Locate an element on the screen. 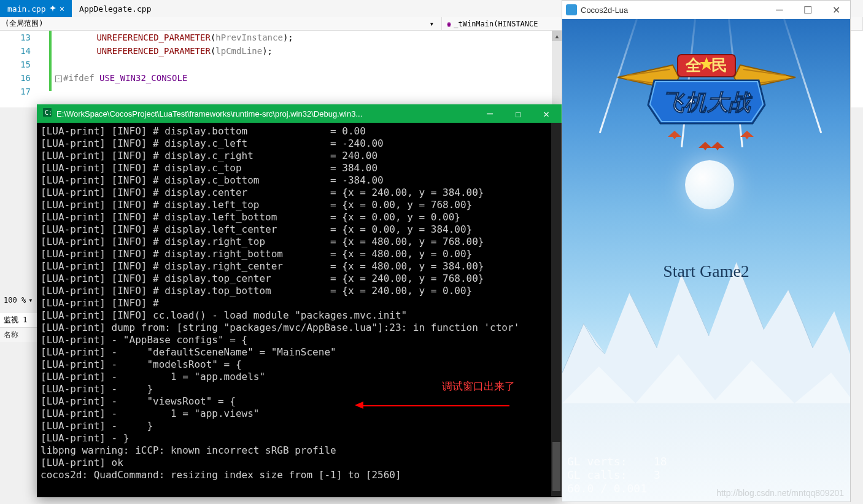  scroll-up-icon: ▲ is located at coordinates (557, 36).